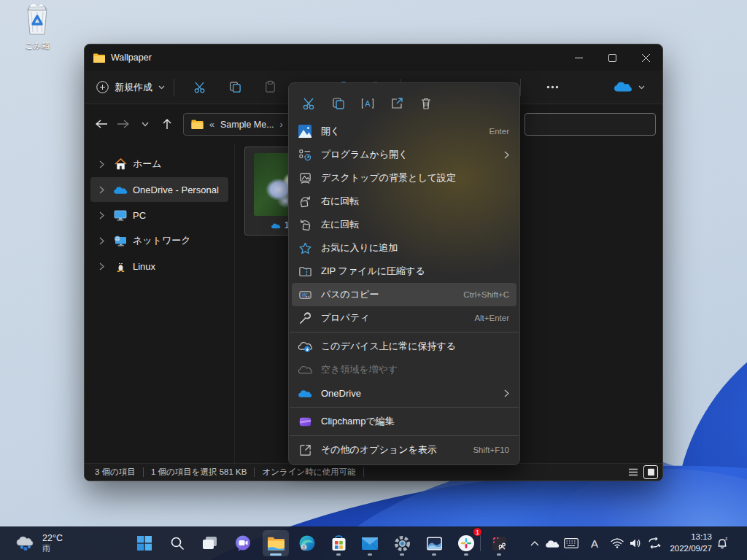 Image resolution: width=747 pixels, height=560 pixels. What do you see at coordinates (145, 124) in the screenshot?
I see `recent-locations-button` at bounding box center [145, 124].